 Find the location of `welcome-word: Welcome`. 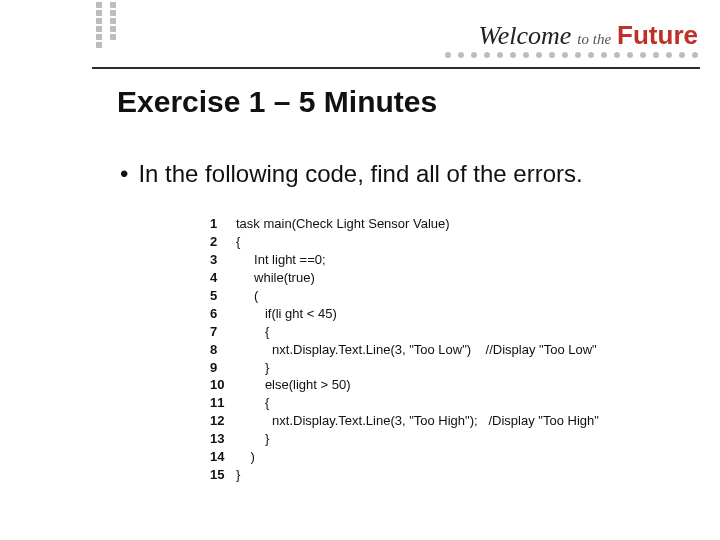

welcome-word: Welcome is located at coordinates (524, 36).